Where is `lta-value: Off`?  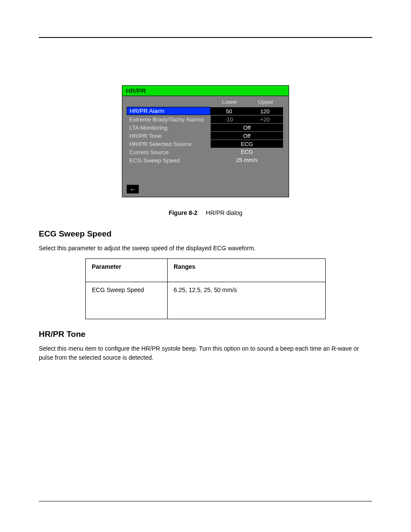 lta-value: Off is located at coordinates (247, 128).